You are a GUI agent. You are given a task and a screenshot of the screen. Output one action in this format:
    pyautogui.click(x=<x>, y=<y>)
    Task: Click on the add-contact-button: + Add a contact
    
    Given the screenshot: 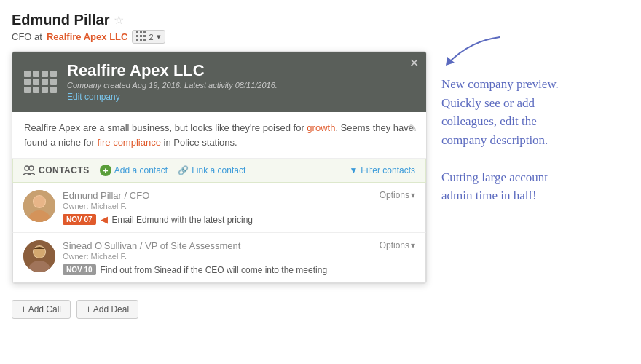 What is the action you would take?
    pyautogui.click(x=134, y=170)
    